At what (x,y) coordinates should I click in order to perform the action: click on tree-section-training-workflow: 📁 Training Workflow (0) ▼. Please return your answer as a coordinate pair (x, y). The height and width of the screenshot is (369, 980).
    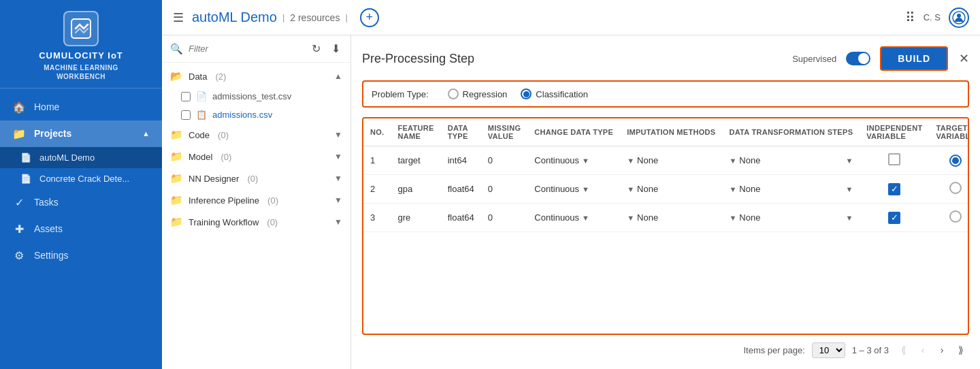
    Looking at the image, I should click on (256, 222).